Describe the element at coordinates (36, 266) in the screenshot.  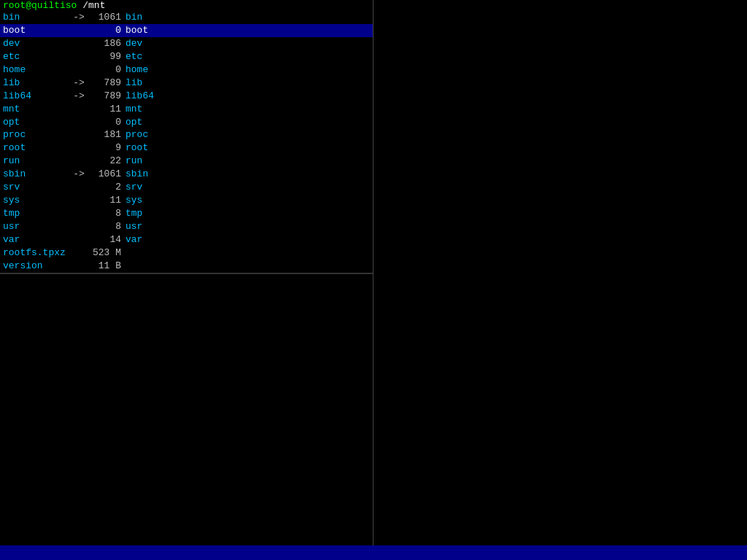
I see `file-name: version` at that location.